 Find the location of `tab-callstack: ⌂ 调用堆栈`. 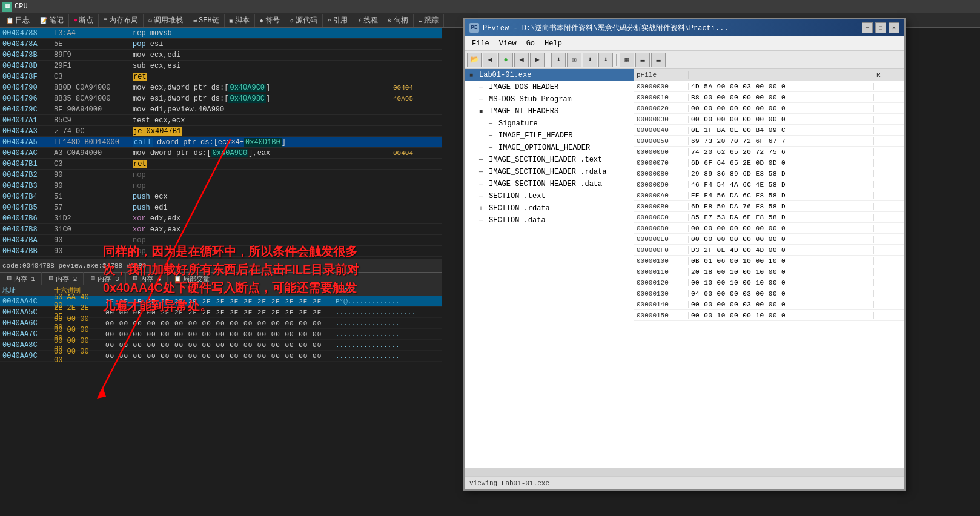

tab-callstack: ⌂ 调用堆栈 is located at coordinates (166, 21).